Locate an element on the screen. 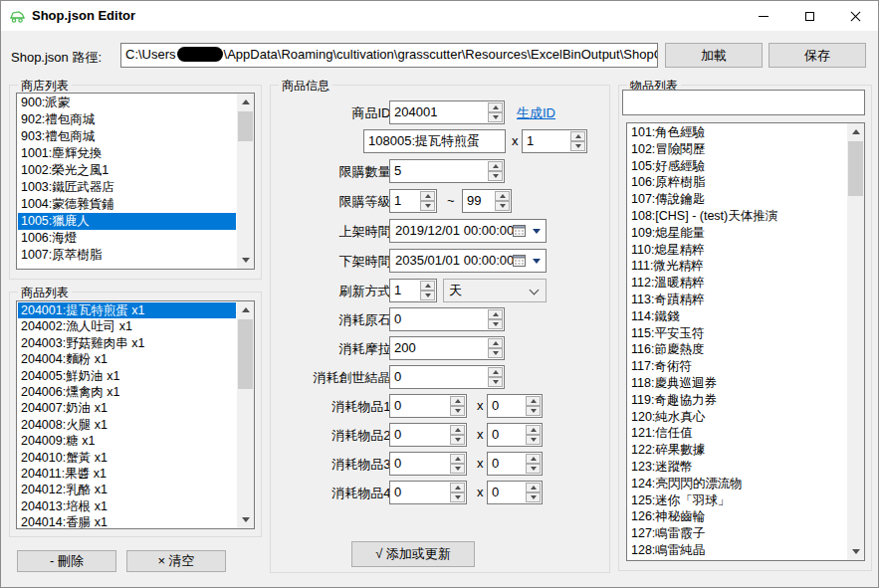 The image size is (879, 588). refresh-count-spinner: 1 is located at coordinates (413, 291).